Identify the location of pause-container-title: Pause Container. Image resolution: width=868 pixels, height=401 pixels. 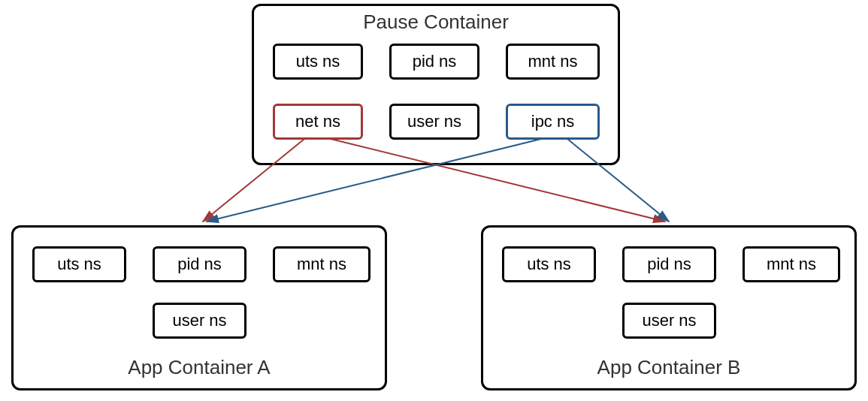
(436, 23).